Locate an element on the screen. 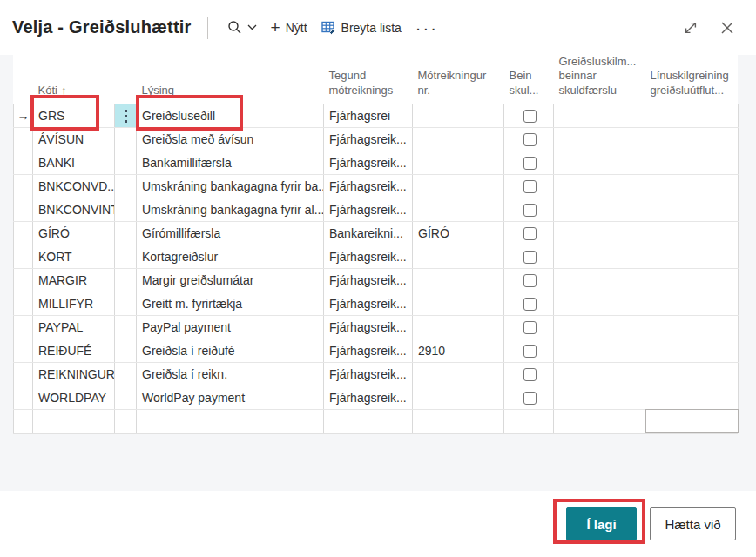  description-cell: Greitt m. fyrirtækja is located at coordinates (230, 303).